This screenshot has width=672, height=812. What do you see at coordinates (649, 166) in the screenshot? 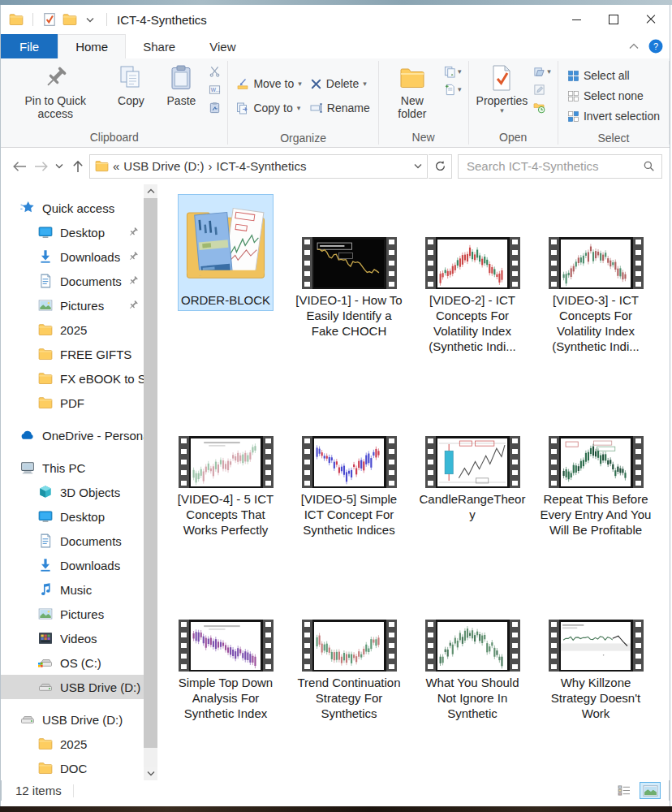
I see `search-icon` at bounding box center [649, 166].